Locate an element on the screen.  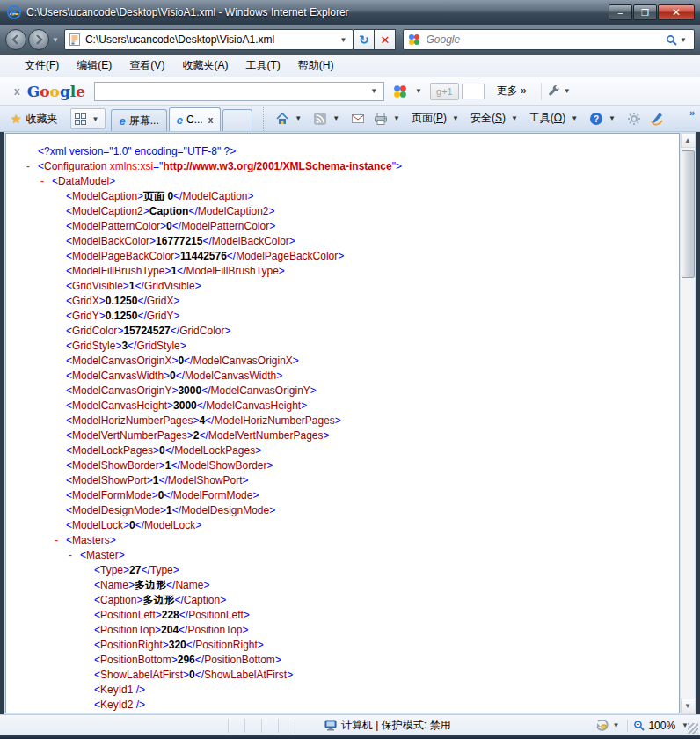
google-search-dropdown-icon: ▼ is located at coordinates (374, 91).